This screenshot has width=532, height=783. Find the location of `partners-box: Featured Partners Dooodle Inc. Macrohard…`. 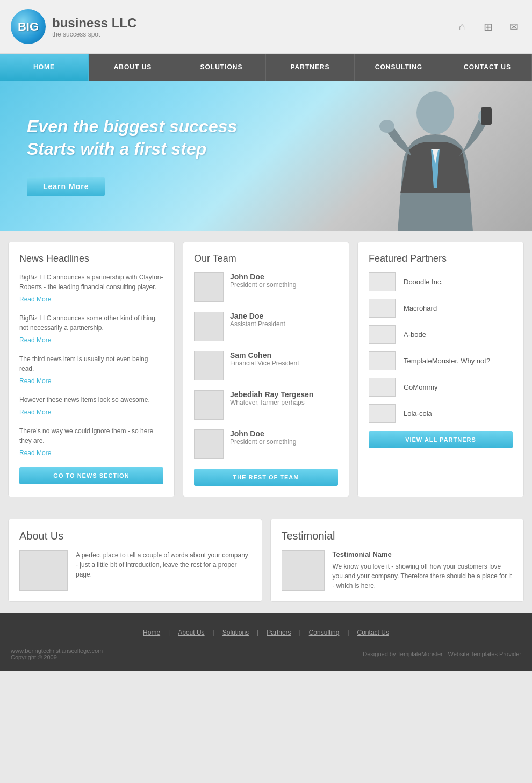

partners-box: Featured Partners Dooodle Inc. Macrohard… is located at coordinates (441, 370).